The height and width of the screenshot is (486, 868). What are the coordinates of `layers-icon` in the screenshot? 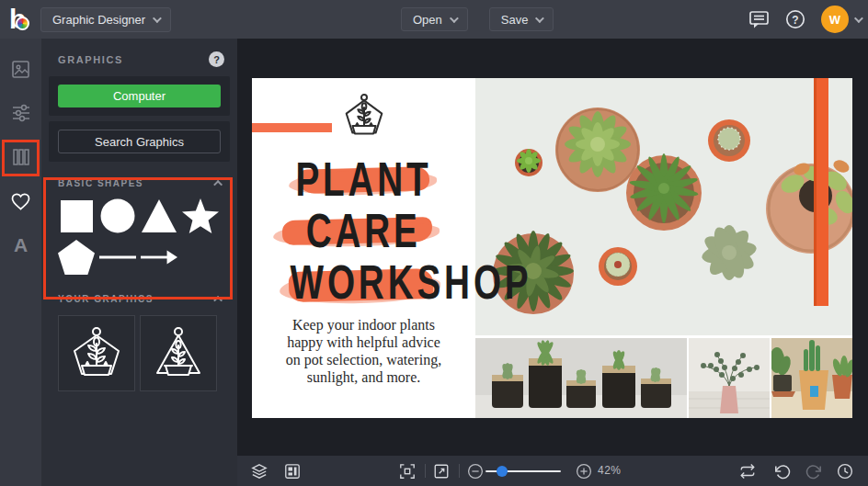 It's located at (259, 471).